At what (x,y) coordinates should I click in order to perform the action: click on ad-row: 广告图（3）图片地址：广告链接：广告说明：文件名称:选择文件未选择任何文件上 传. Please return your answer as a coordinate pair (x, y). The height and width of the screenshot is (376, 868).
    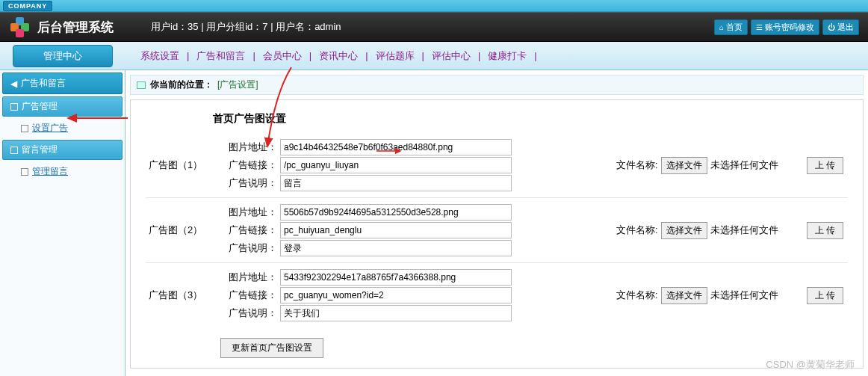
    Looking at the image, I should click on (497, 295).